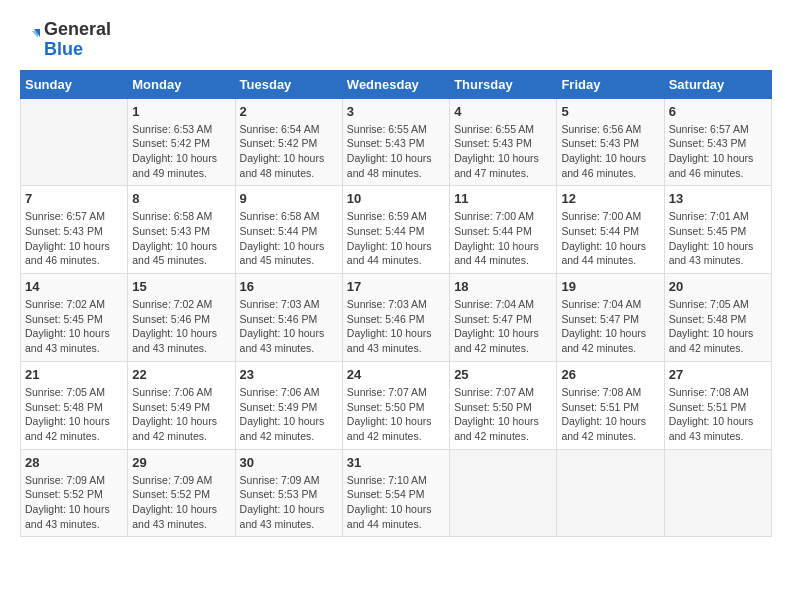 The image size is (792, 612). Describe the element at coordinates (396, 286) in the screenshot. I see `day-number: 17` at that location.